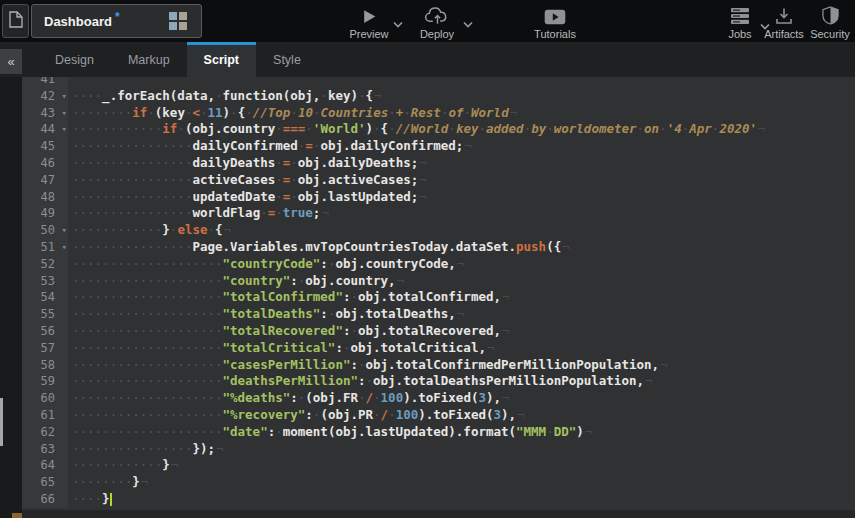 The width and height of the screenshot is (855, 518). What do you see at coordinates (437, 22) in the screenshot?
I see `deploy-button: Deploy` at bounding box center [437, 22].